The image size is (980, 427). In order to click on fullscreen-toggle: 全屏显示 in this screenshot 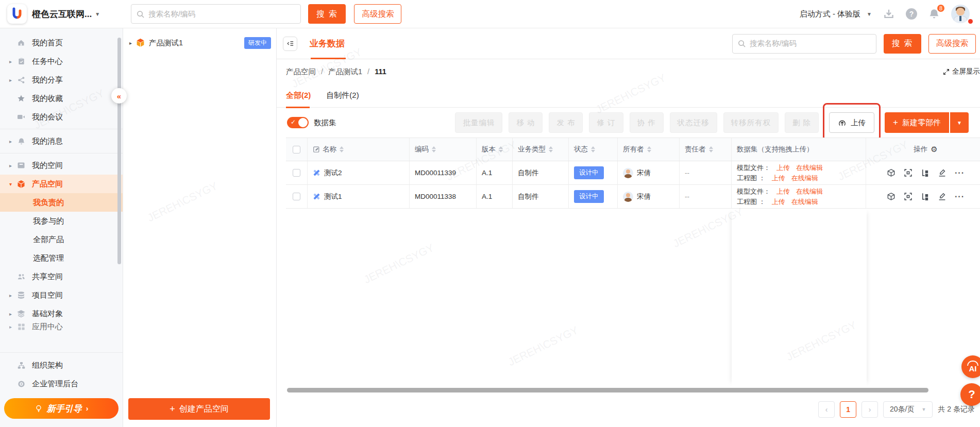, I will do `click(961, 72)`.